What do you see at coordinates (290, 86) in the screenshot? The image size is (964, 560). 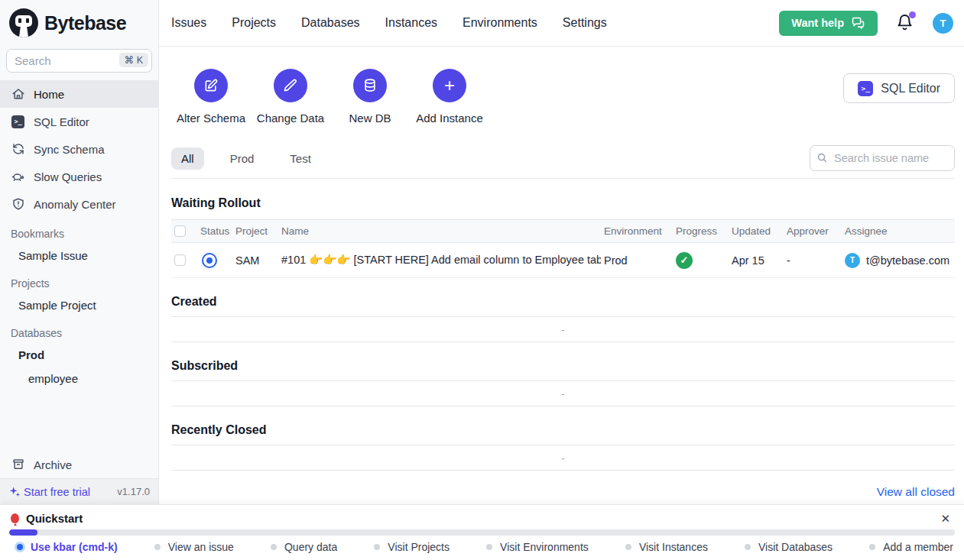 I see `pencil-icon` at bounding box center [290, 86].